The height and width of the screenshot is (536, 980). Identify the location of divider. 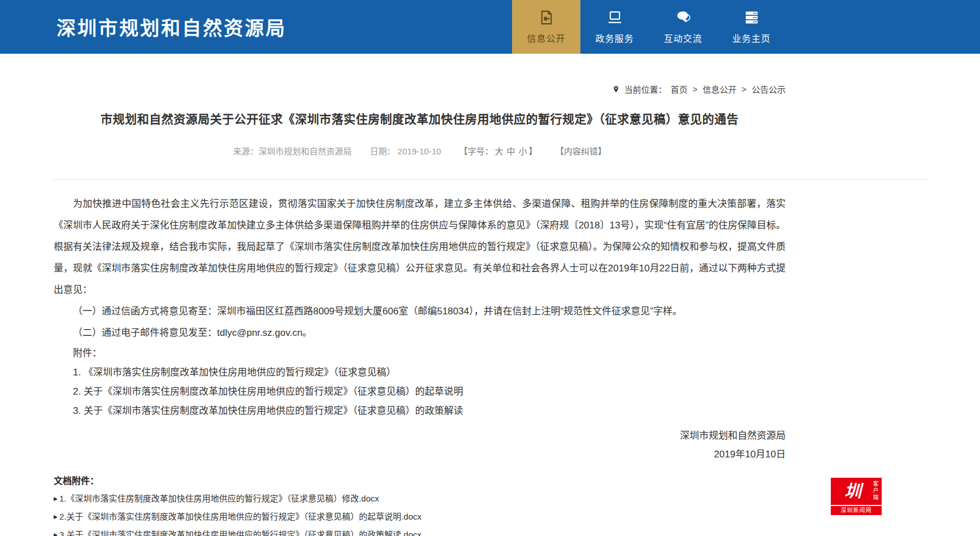
(491, 180).